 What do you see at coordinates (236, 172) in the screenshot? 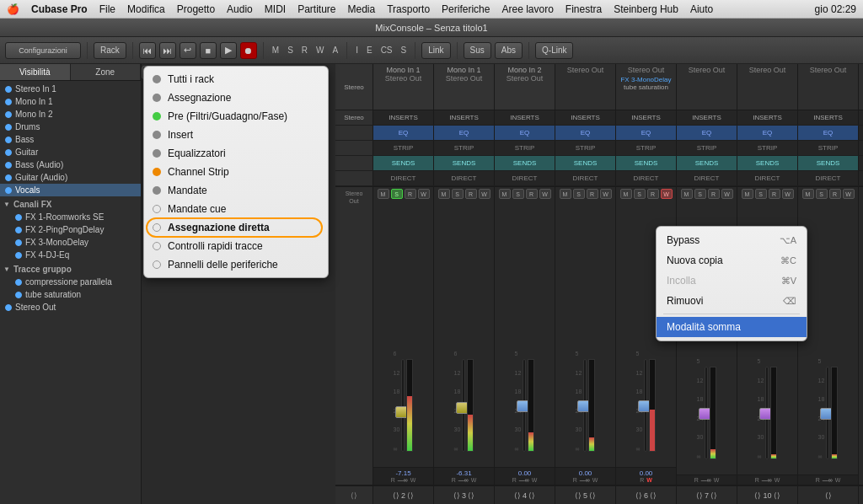
I see `rack-dropdown-menu: Tutti i rack Assegnazione Pre (Filtri/Gu…` at bounding box center [236, 172].